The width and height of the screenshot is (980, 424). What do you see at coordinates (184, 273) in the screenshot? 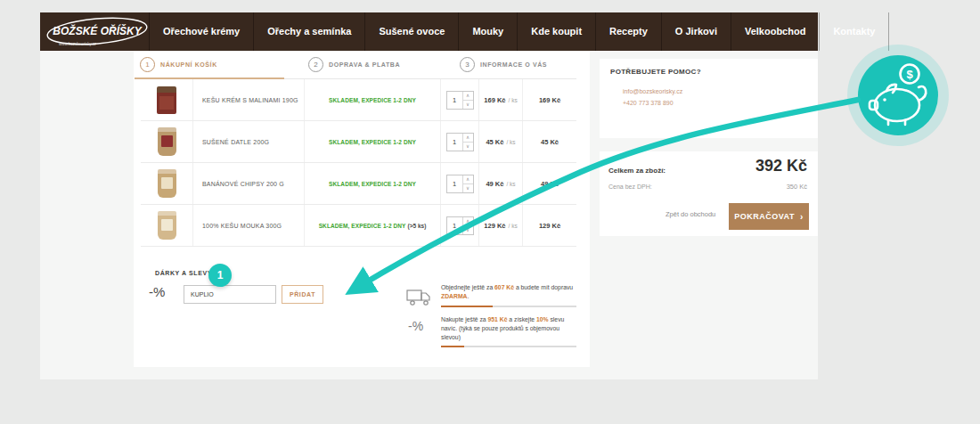
I see `gifts-section-title: DÁRKY A SLEVY` at bounding box center [184, 273].